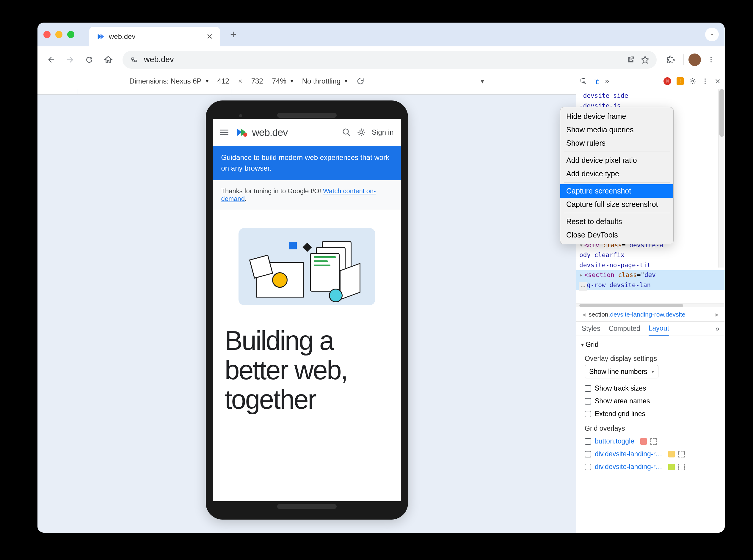 The width and height of the screenshot is (753, 560). What do you see at coordinates (651, 388) in the screenshot?
I see `check-track-sizes: Show track sizes` at bounding box center [651, 388].